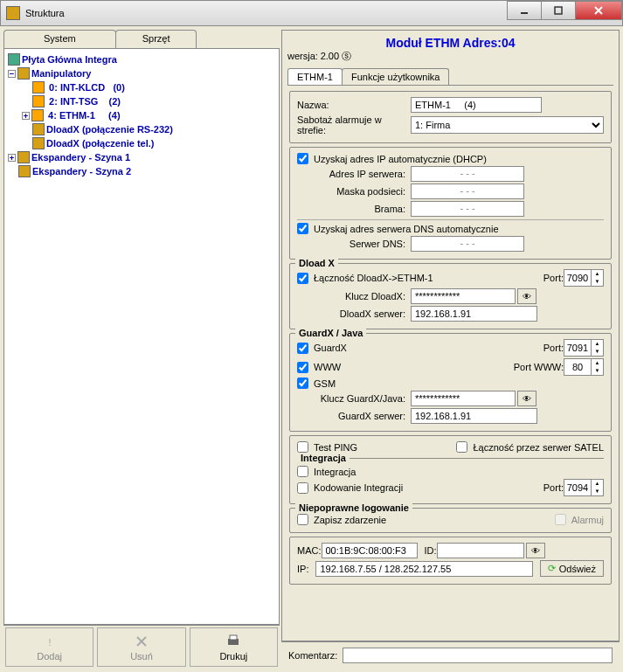  Describe the element at coordinates (481, 551) in the screenshot. I see `id-input` at that location.